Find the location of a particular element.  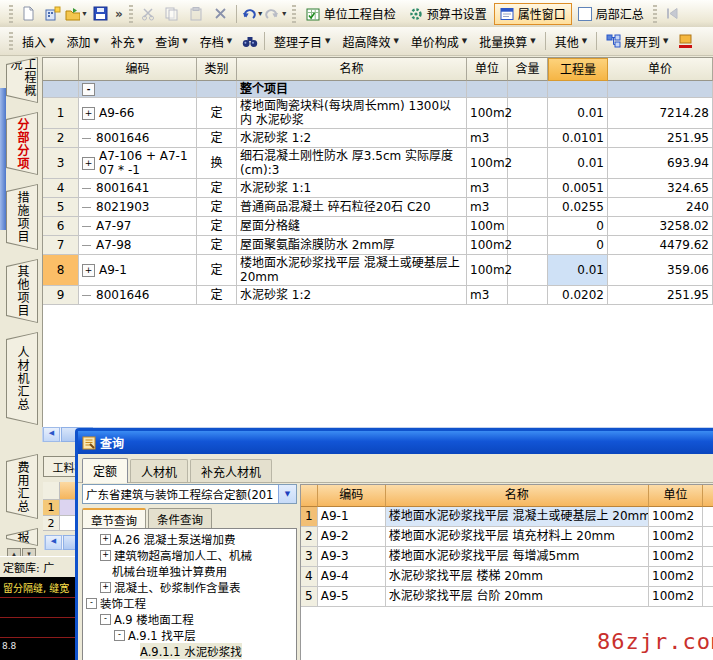

row-number-cell: 1 is located at coordinates (61, 114).